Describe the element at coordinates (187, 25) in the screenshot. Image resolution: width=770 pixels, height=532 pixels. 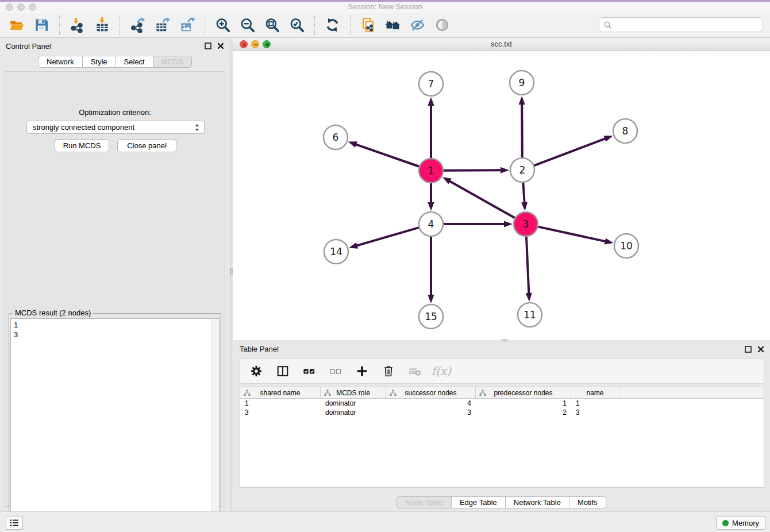
I see `export-image-button` at that location.